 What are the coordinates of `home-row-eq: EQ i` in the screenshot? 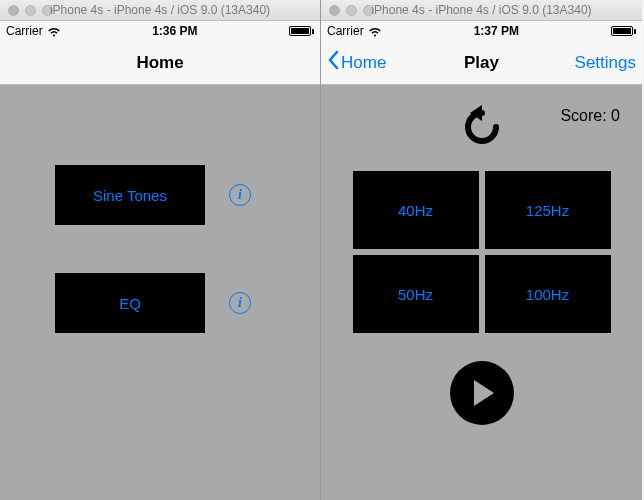 It's located at (188, 303).